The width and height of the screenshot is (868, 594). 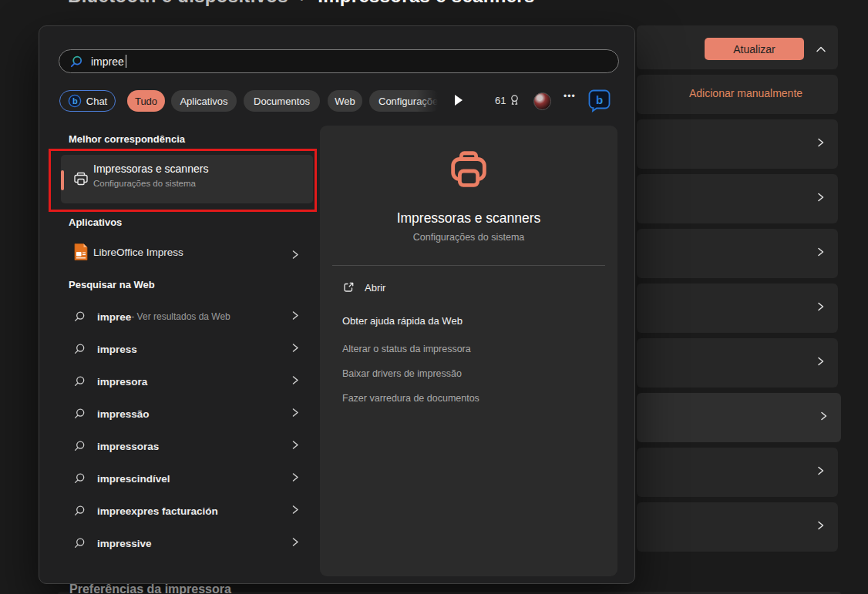 I want to click on filter-tab-web: Web, so click(x=345, y=101).